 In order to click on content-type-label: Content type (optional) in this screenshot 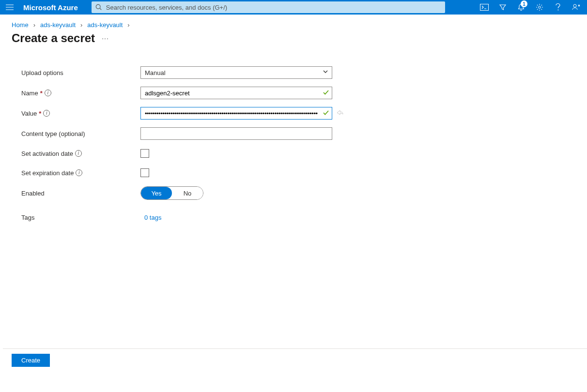, I will do `click(81, 134)`.